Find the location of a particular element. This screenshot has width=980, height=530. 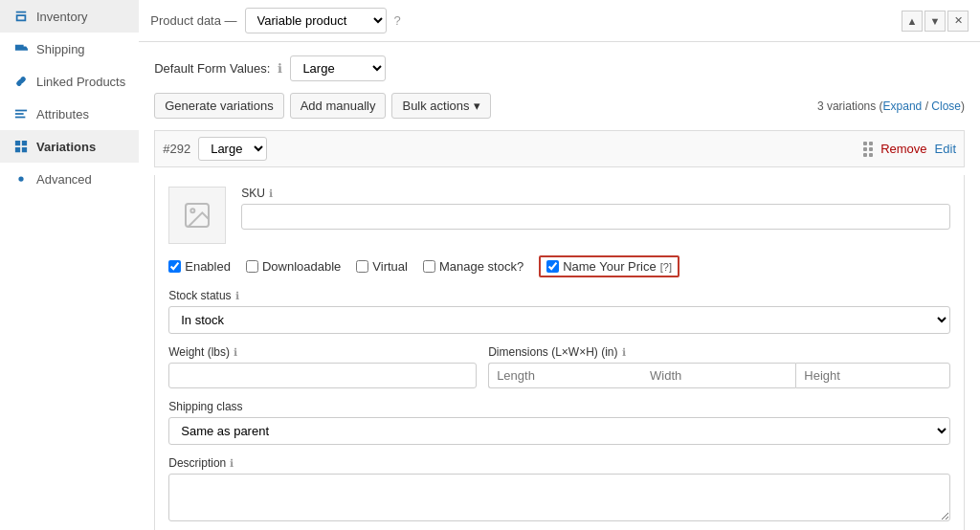

sidebar: Inventory Shipping Linked Products Attri… is located at coordinates (69, 265).